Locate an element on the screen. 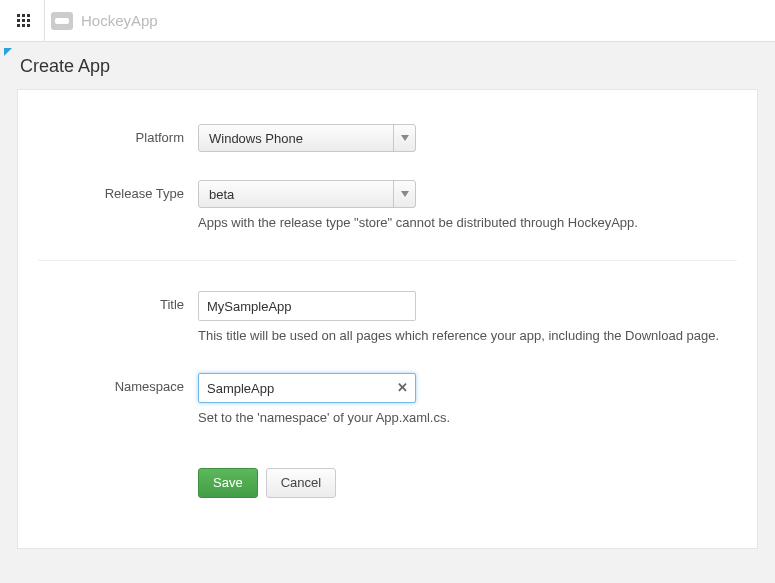 The height and width of the screenshot is (583, 775). page-title: Create App is located at coordinates (388, 66).